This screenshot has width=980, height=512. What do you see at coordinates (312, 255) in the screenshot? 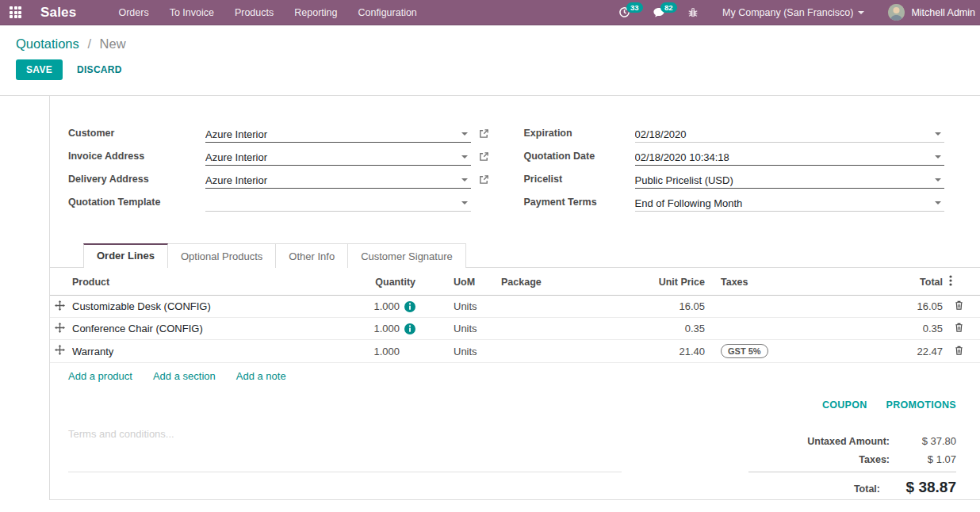
I see `tab-other-info: Other Info` at bounding box center [312, 255].